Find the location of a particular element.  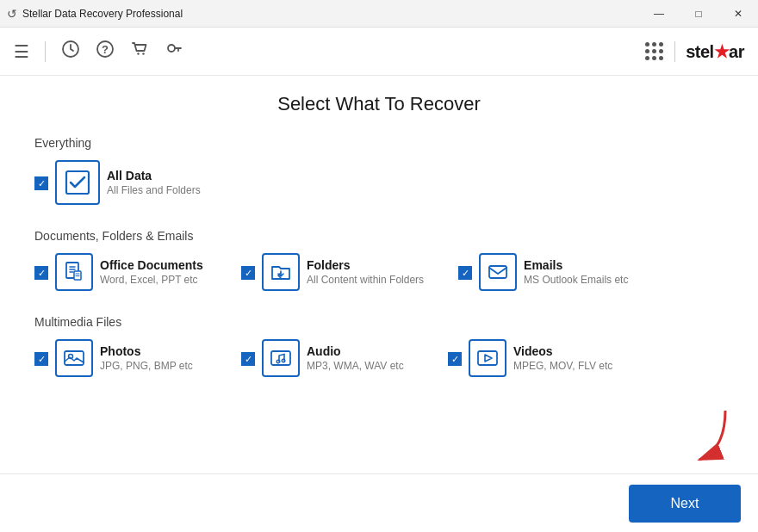

help-icon: ? is located at coordinates (105, 52).